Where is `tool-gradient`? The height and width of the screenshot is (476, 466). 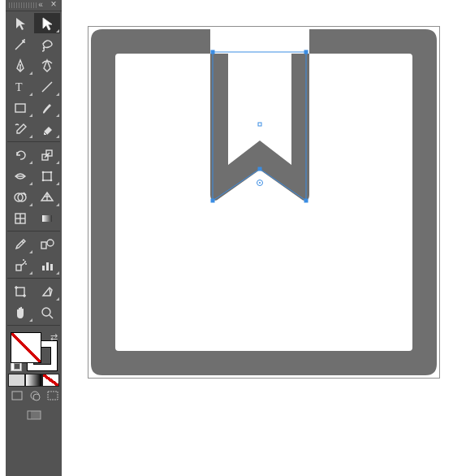 tool-gradient is located at coordinates (47, 218).